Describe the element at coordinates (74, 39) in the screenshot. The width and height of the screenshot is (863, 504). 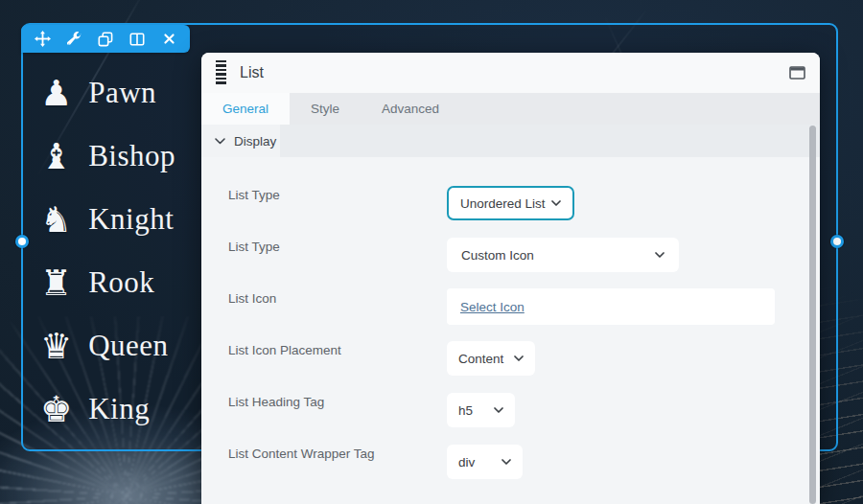
I see `wrench-icon` at that location.